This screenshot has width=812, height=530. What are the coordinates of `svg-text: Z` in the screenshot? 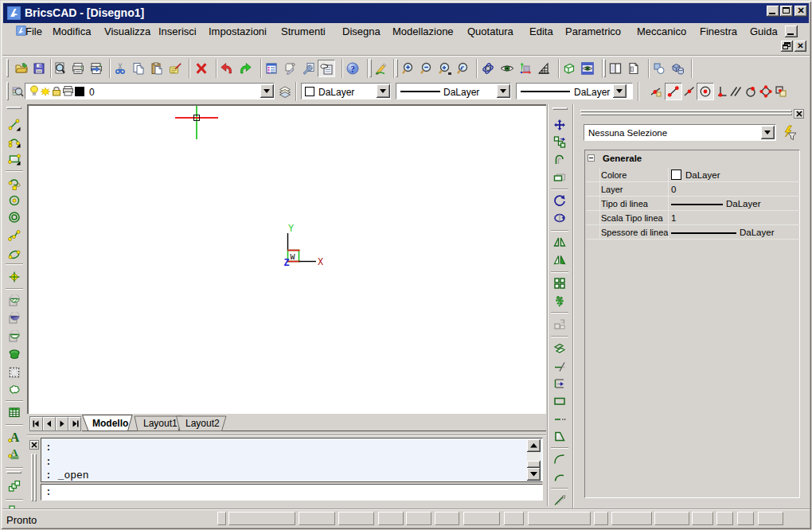 It's located at (287, 263).